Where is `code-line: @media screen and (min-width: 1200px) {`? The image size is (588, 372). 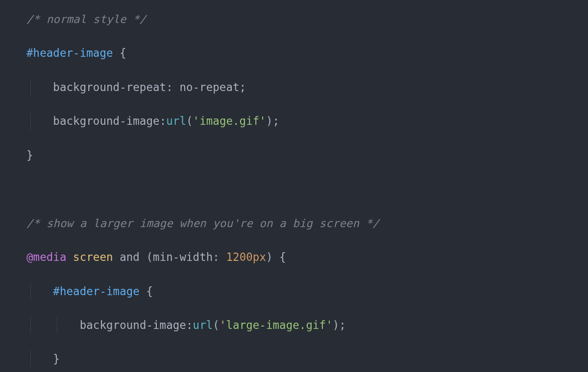 code-line: @media screen and (min-width: 1200px) { is located at coordinates (307, 257).